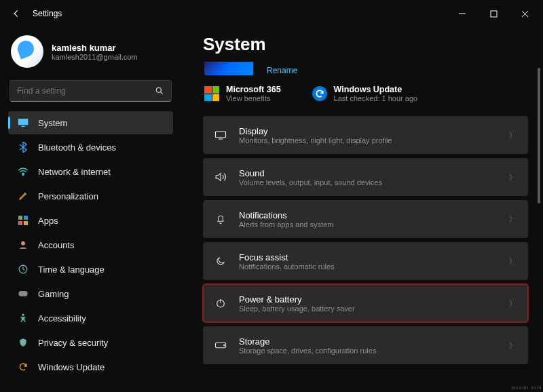 This screenshot has height=392, width=543. Describe the element at coordinates (369, 140) in the screenshot. I see `card-subtitle: Monitors, brightness, night light, displ…` at that location.